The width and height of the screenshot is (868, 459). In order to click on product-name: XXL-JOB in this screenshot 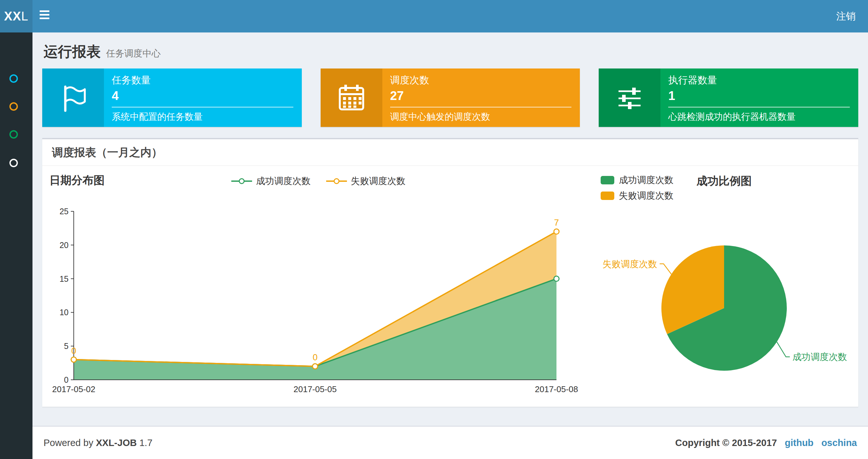, I will do `click(116, 442)`.